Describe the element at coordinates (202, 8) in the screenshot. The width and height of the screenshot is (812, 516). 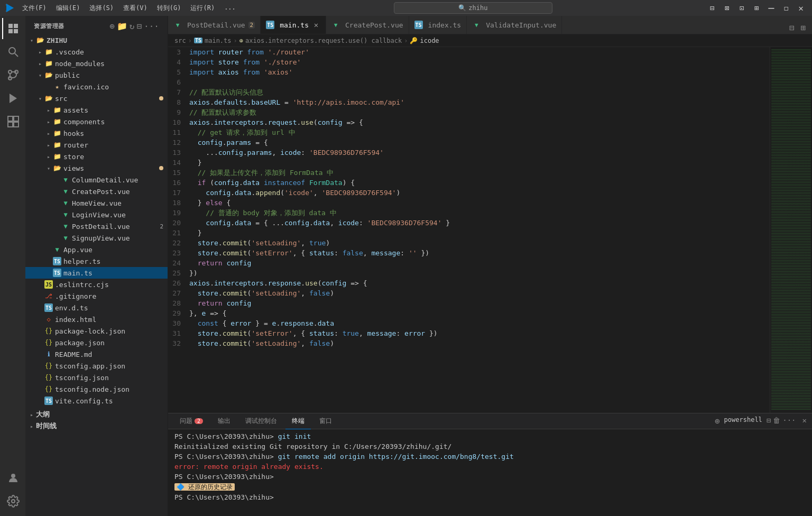
I see `menu-run: 运行(R)` at that location.